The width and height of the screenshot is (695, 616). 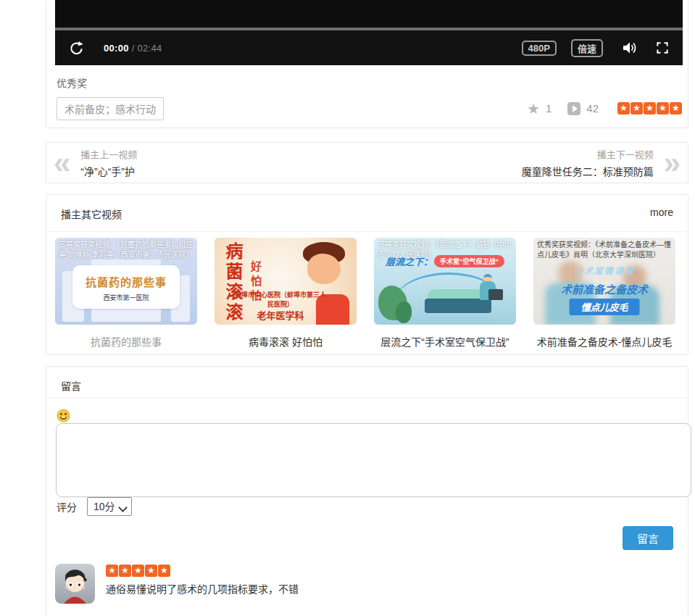 I want to click on current-time: 00:00, so click(x=116, y=48).